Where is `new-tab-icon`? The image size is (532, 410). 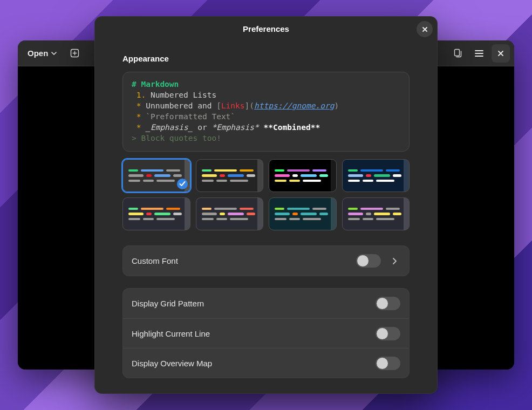 new-tab-icon is located at coordinates (74, 53).